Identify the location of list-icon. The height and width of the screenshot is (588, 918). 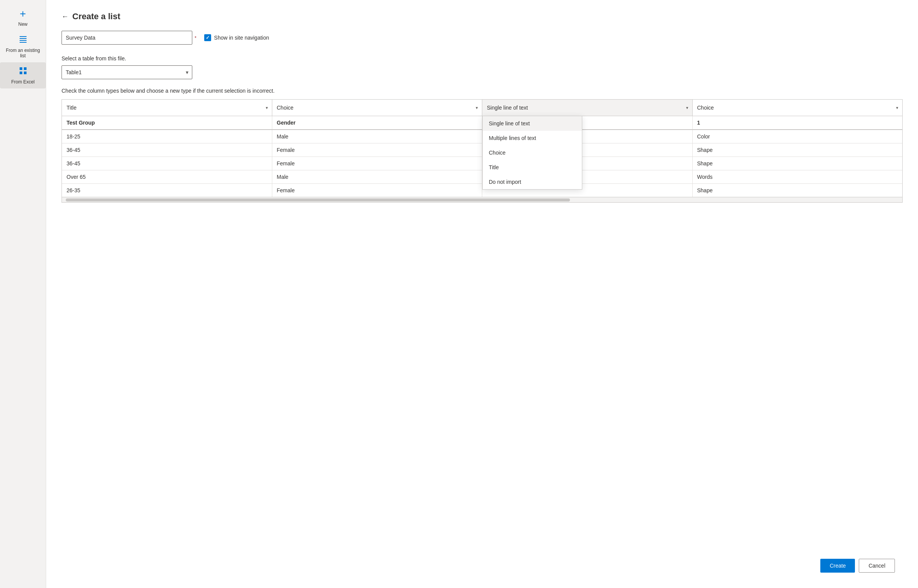
(23, 40).